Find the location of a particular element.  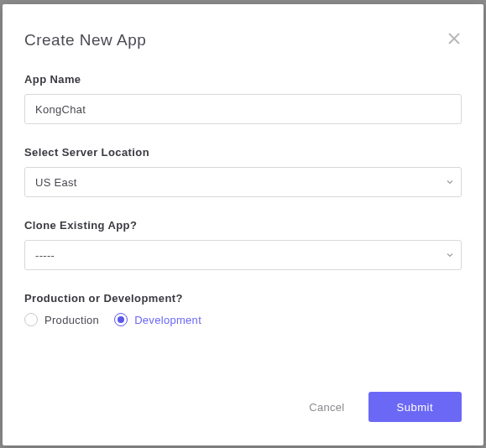

radio-development: Development is located at coordinates (158, 320).